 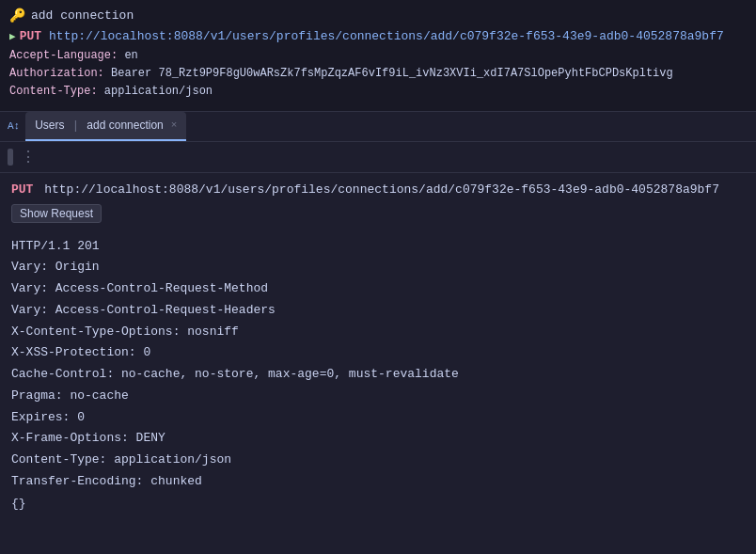 I want to click on response-header-vary-method: Vary: Access-Control-Request-Method, so click(x=378, y=290).